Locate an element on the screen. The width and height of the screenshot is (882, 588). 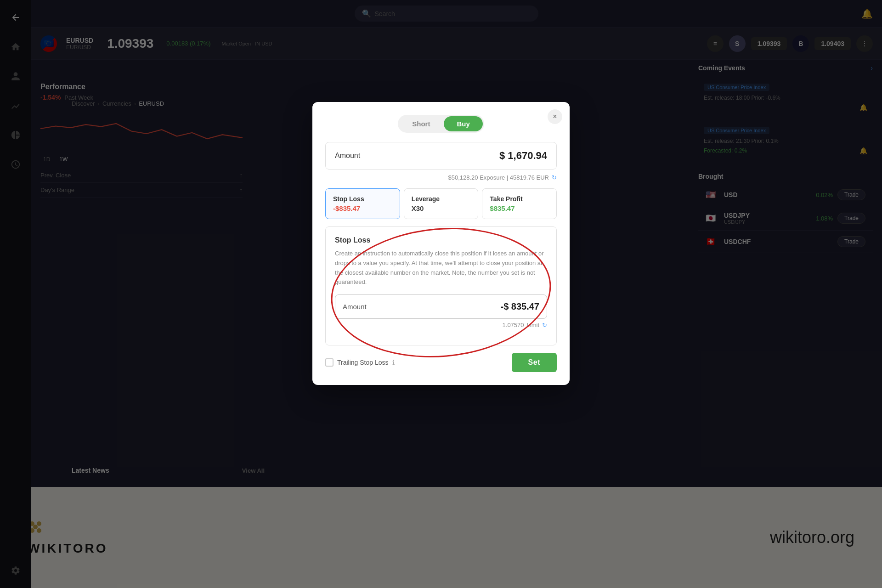
limit-refresh-icon: ↻ is located at coordinates (545, 325).